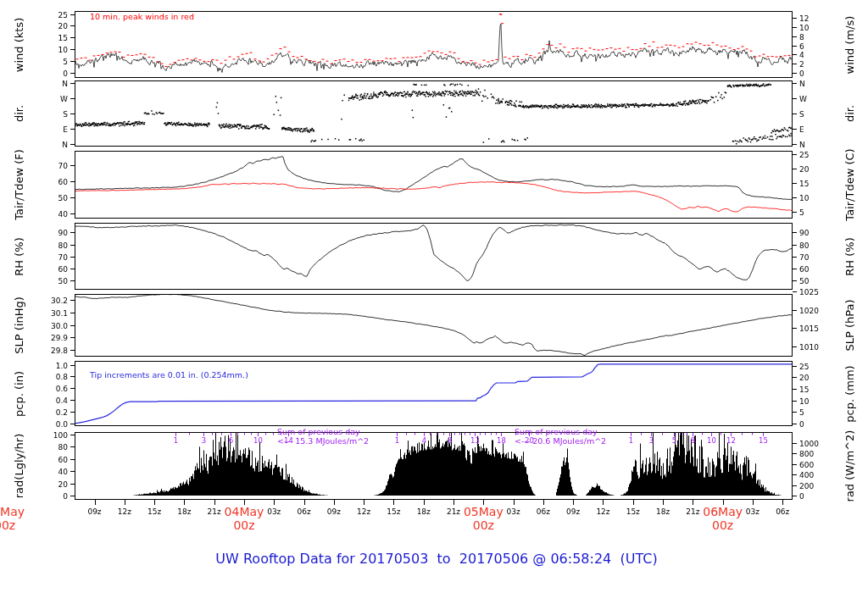  I want to click on x-date-label: 03May00z, so click(12, 518).